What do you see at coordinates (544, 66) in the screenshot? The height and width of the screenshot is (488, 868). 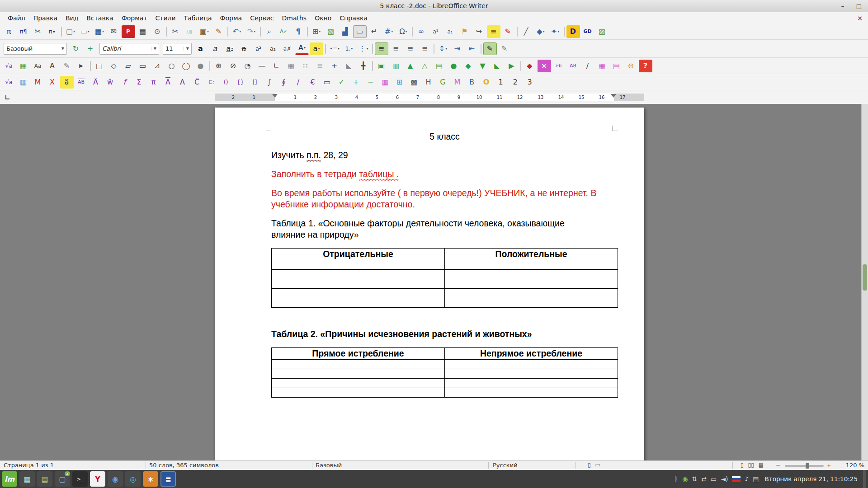 I see `delete-formula-icon: ×` at bounding box center [544, 66].